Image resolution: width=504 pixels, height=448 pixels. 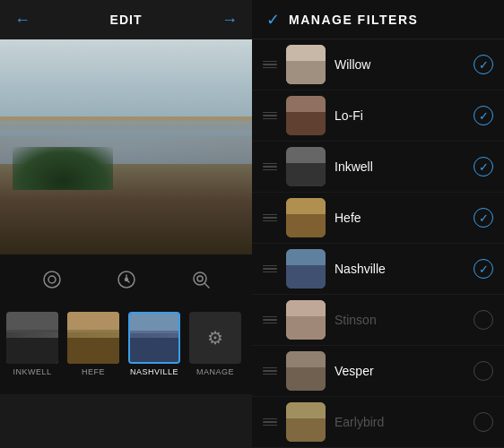 What do you see at coordinates (306, 320) in the screenshot?
I see `filter-thumb-stinson` at bounding box center [306, 320].